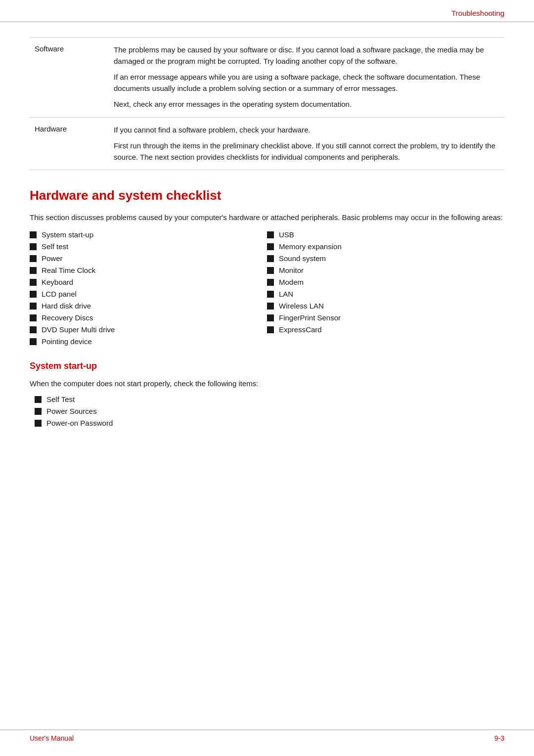 The height and width of the screenshot is (756, 534). I want to click on hardware-list: System start-upSelf testPowerReal Time C…, so click(267, 290).